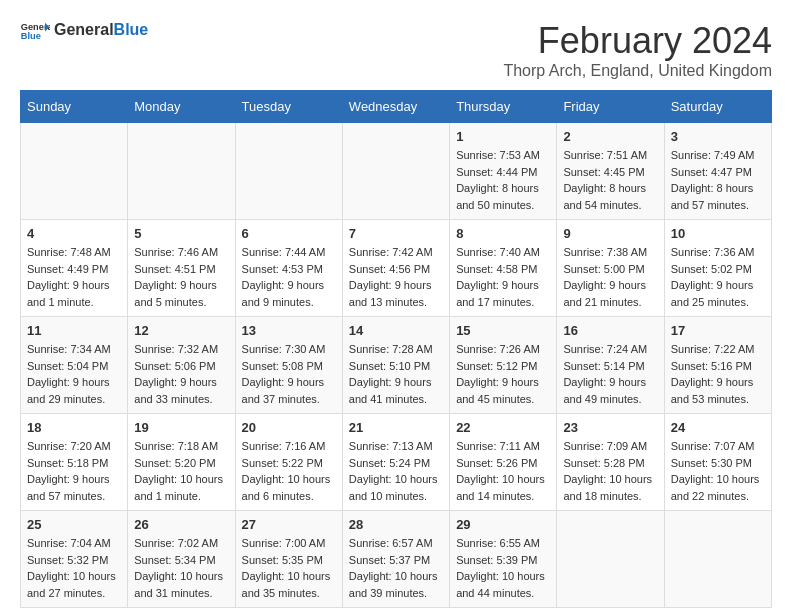 The height and width of the screenshot is (612, 792). What do you see at coordinates (289, 374) in the screenshot?
I see `day-info: Sunrise: 7:30 AMSunset: 5:08 PMDaylight:…` at bounding box center [289, 374].